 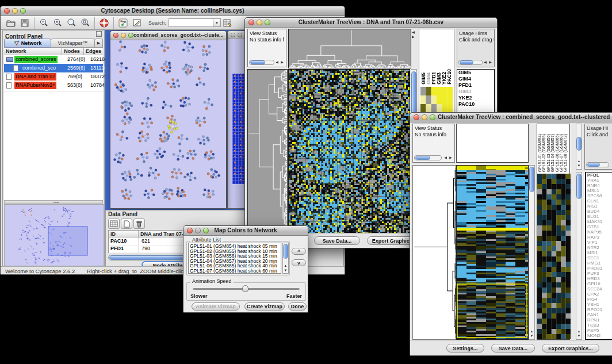 I want to click on gene-label: PAC10, so click(x=476, y=105).